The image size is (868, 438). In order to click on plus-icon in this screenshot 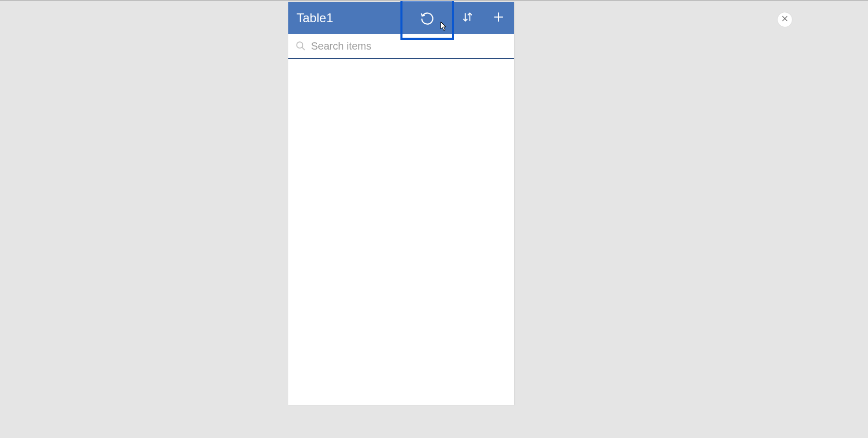, I will do `click(499, 18)`.